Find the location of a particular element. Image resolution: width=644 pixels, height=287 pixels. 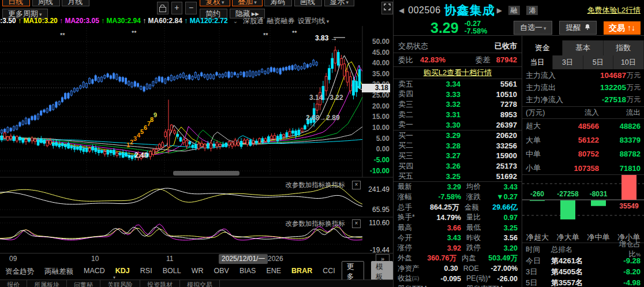

indicator-tab: RSI is located at coordinates (147, 271).